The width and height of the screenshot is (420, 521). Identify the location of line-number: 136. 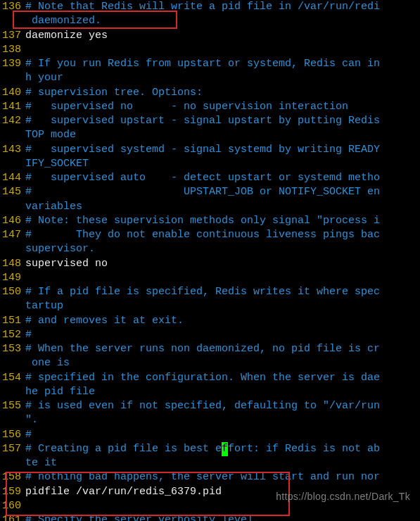
(13, 7).